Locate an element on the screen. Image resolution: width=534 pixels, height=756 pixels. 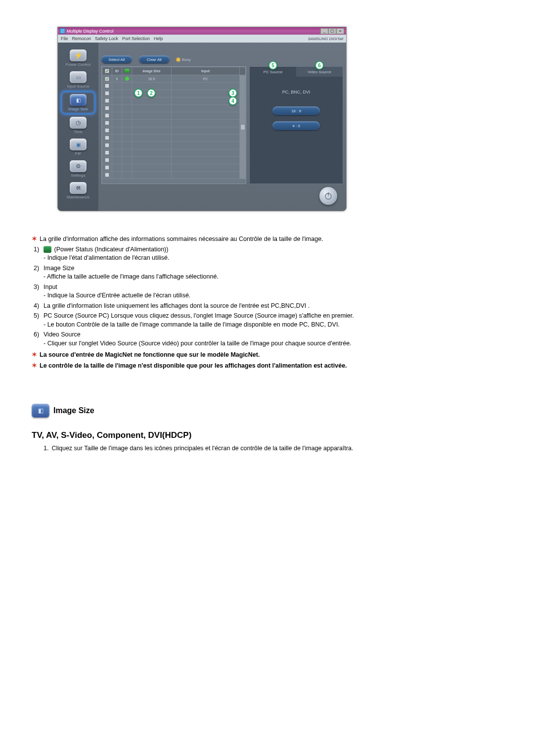
close-button: × is located at coordinates (340, 31).